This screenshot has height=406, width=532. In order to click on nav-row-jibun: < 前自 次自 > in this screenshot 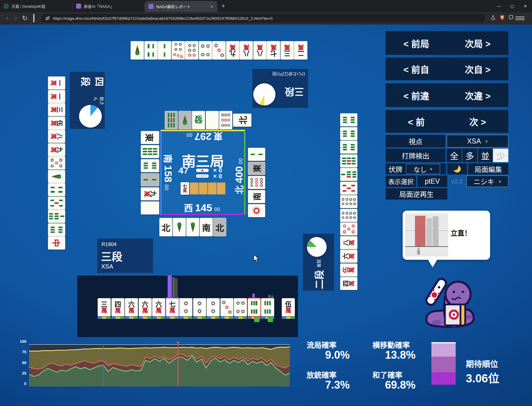, I will do `click(447, 69)`.